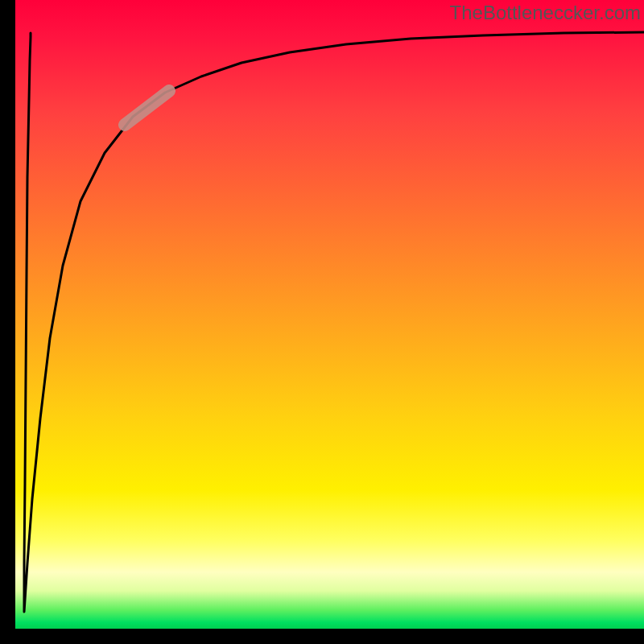 The height and width of the screenshot is (644, 644). What do you see at coordinates (8, 322) in the screenshot?
I see `y-axis` at bounding box center [8, 322].